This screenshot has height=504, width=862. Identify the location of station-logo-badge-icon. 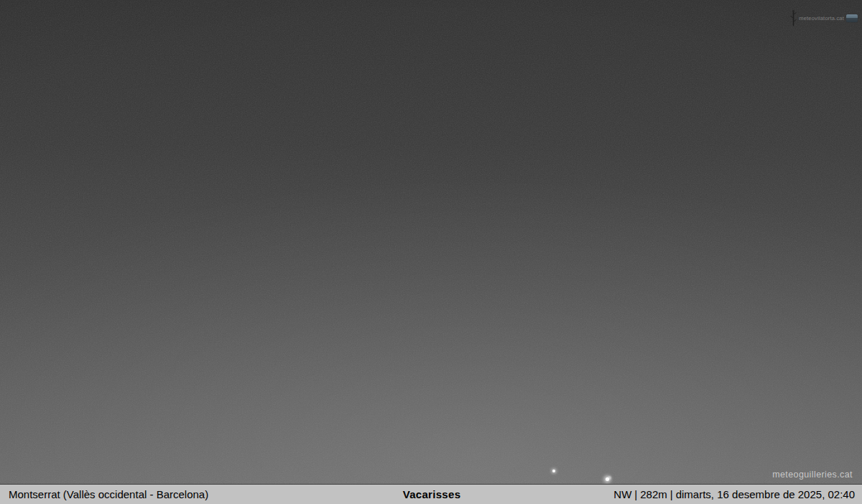
(852, 19).